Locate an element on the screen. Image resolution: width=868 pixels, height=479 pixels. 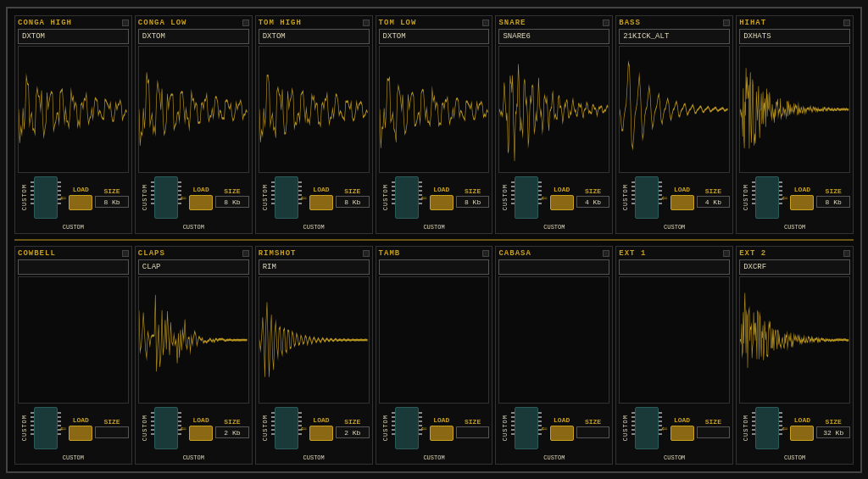
snare-load-section: LOAD is located at coordinates (562, 198).